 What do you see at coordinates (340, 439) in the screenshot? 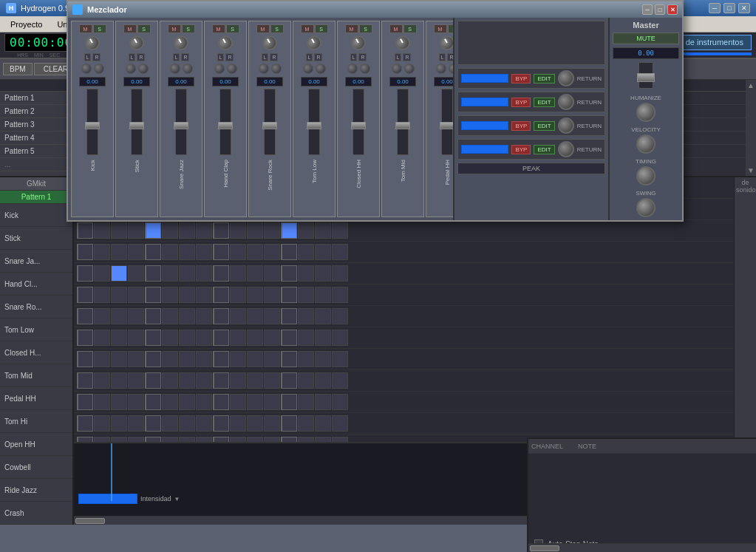
I see `beat-btn-r12-b15` at bounding box center [340, 439].